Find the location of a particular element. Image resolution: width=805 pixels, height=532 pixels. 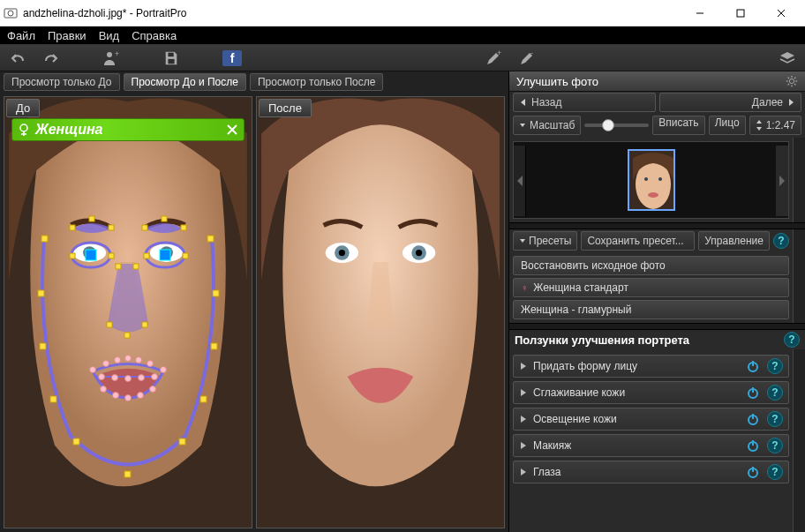

layers-button is located at coordinates (787, 58).